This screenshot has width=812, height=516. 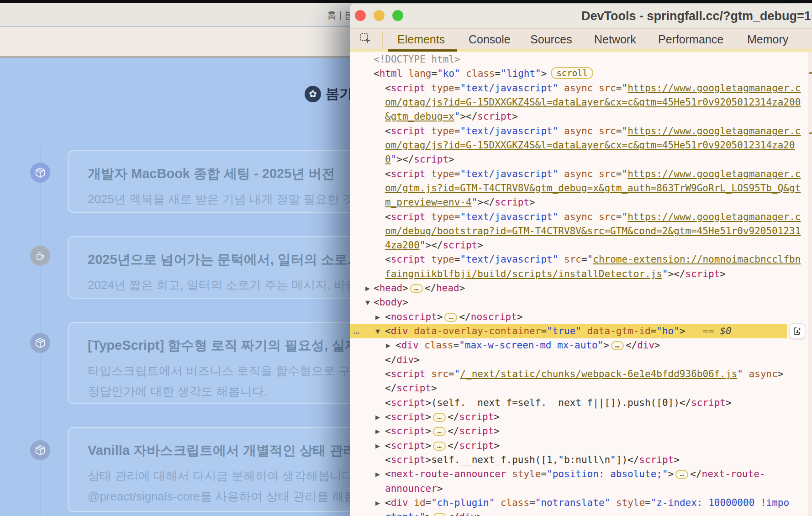 I want to click on tab-elements: Elements, so click(x=421, y=39).